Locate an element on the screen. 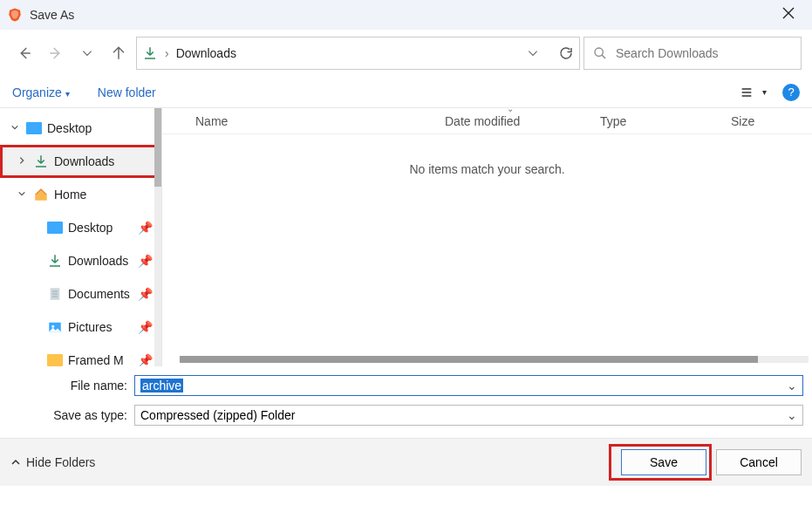  tree-item-desktop: Desktop is located at coordinates (80, 128).